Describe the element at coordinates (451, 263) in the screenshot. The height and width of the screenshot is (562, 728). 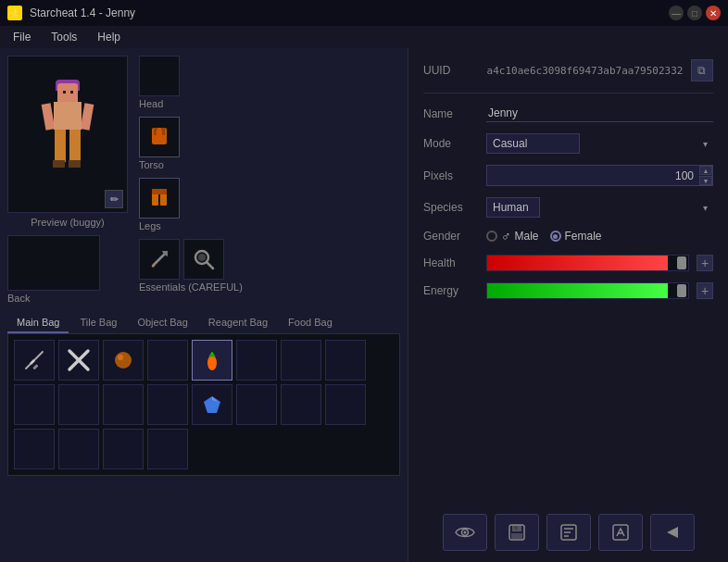
I see `health-label: Health` at that location.